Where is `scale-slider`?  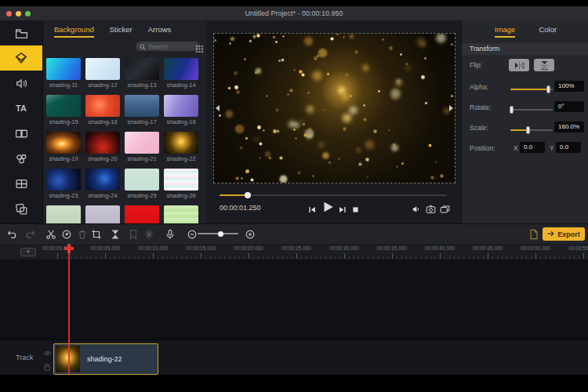 scale-slider is located at coordinates (532, 131).